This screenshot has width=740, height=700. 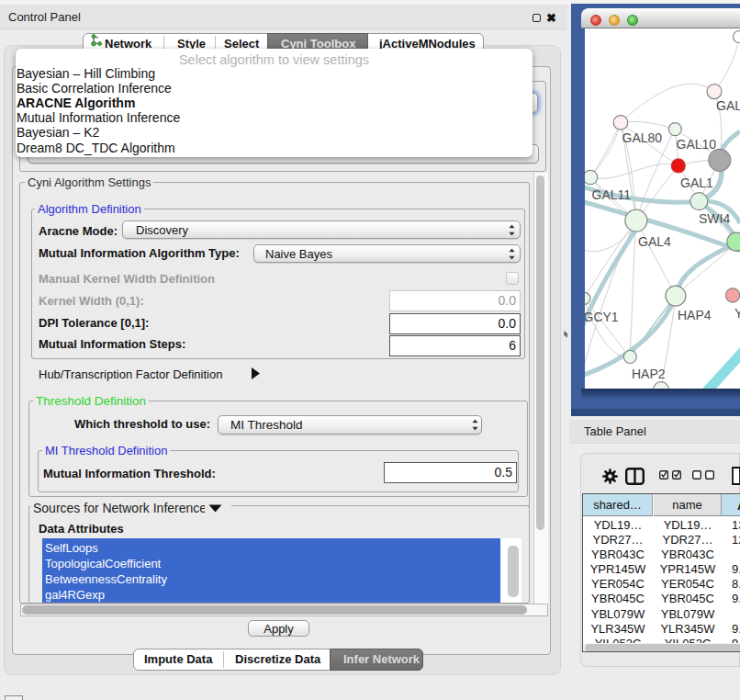 I want to click on svg-text: GCY1, so click(x=602, y=317).